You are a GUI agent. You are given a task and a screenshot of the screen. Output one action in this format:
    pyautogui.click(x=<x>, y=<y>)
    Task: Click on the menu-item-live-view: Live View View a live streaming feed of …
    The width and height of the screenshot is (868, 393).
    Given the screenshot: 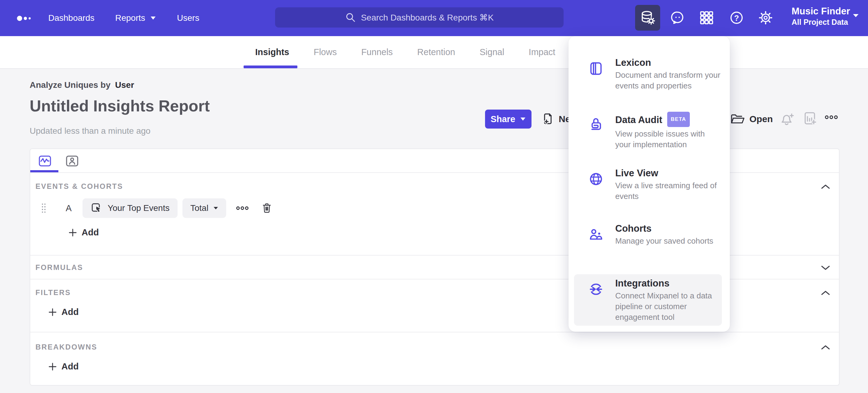 What is the action you would take?
    pyautogui.click(x=648, y=184)
    